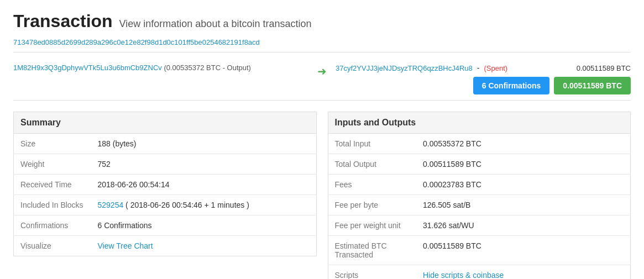 The width and height of the screenshot is (644, 279). What do you see at coordinates (165, 246) in the screenshot?
I see `table-row: Visualize View Tree Chart` at bounding box center [165, 246].